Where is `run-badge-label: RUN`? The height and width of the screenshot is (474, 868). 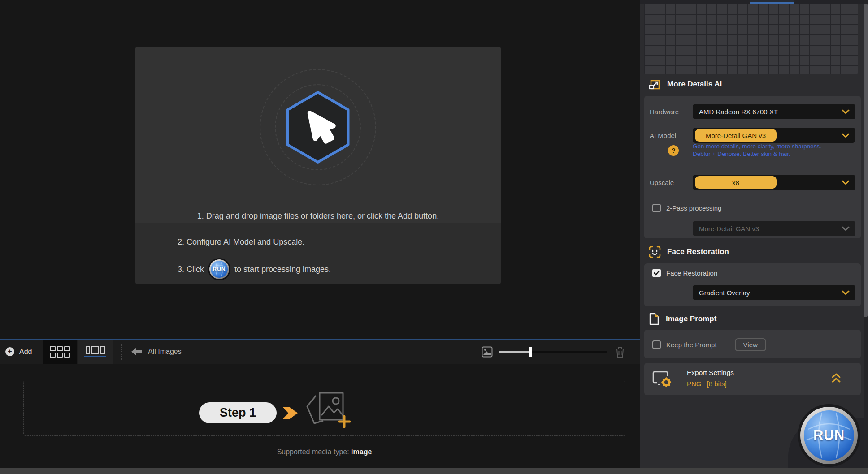 run-badge-label: RUN is located at coordinates (220, 269).